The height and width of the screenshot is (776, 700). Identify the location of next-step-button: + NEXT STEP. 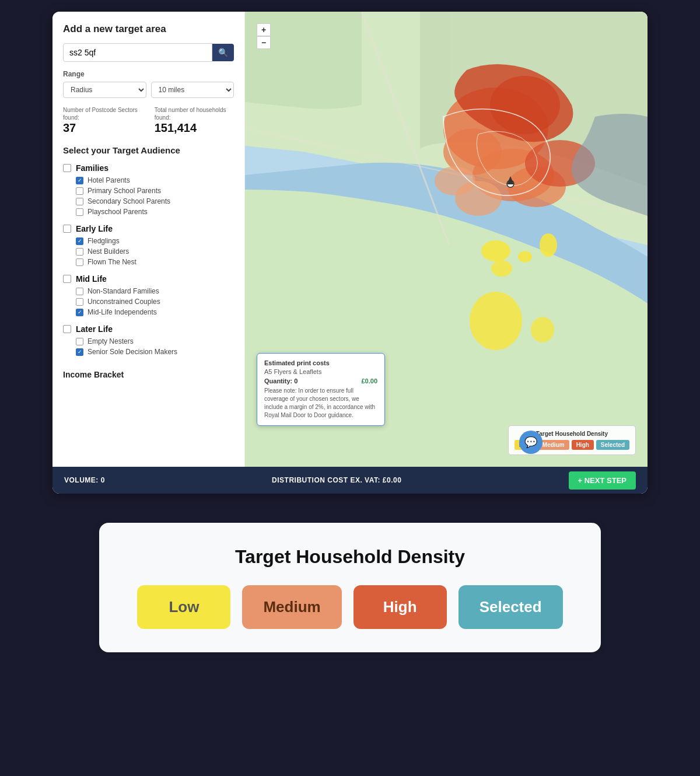
(602, 481).